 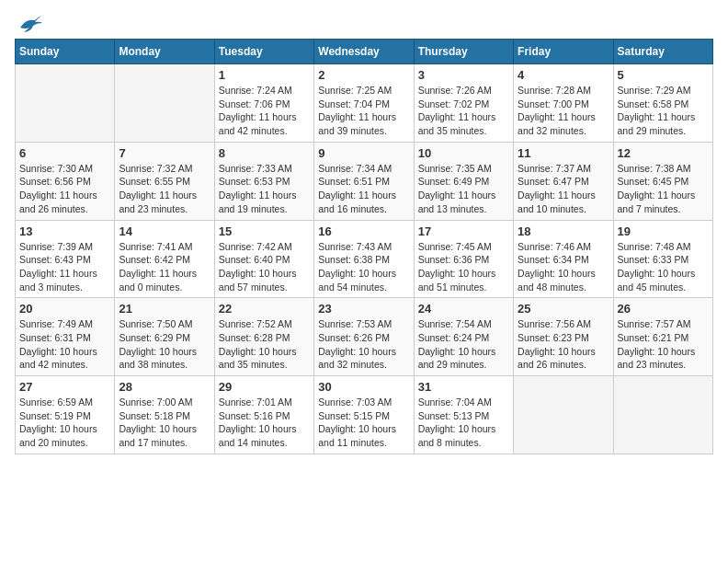 I want to click on calendar-cell: 18Sunrise: 7:46 AM Sunset: 6:34 PM Dayli…, so click(x=563, y=259).